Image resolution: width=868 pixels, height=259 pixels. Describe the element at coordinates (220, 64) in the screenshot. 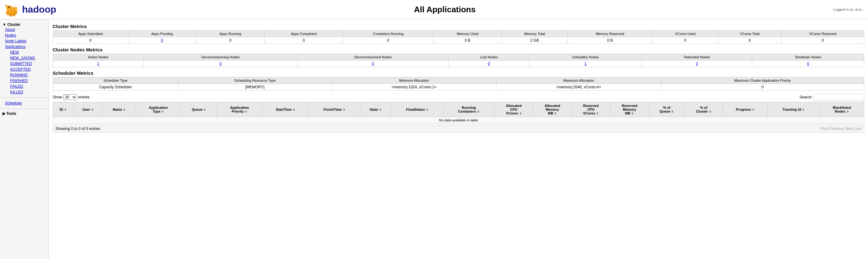

I see `val-decommissioning-nodes: 0` at that location.